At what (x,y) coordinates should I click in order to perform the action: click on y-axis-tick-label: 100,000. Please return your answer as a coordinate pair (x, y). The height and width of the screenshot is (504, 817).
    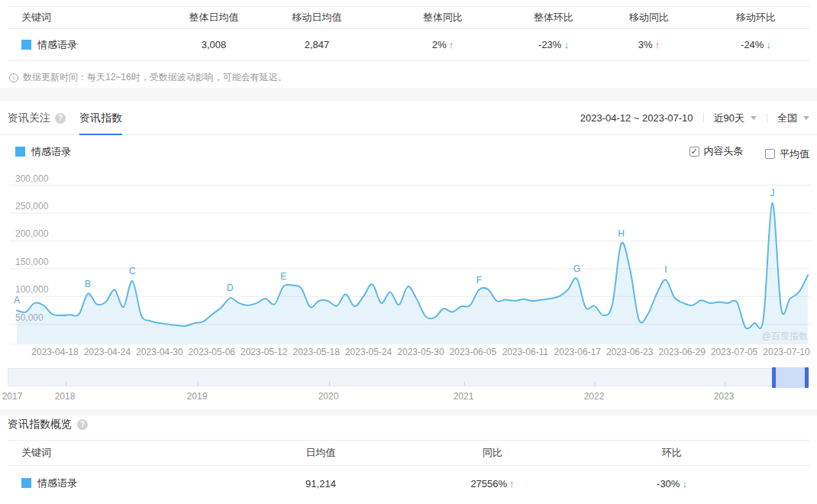
    Looking at the image, I should click on (32, 289).